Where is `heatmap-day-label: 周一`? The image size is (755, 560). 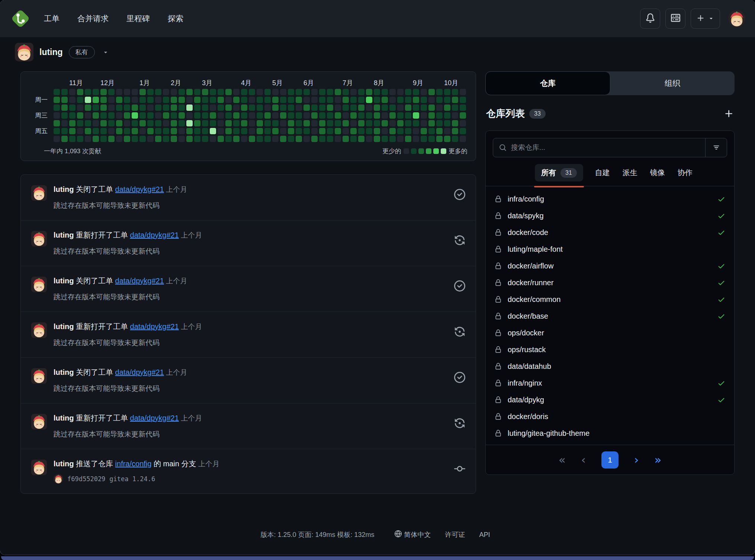
heatmap-day-label: 周一 is located at coordinates (41, 100).